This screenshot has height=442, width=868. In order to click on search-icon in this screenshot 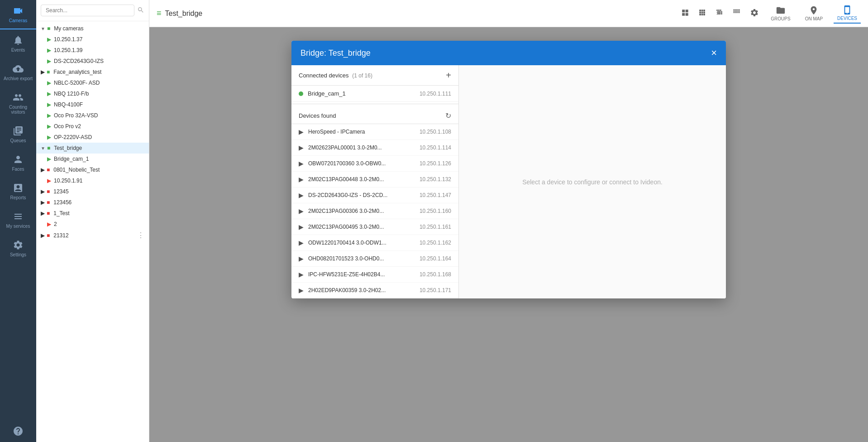, I will do `click(141, 11)`.